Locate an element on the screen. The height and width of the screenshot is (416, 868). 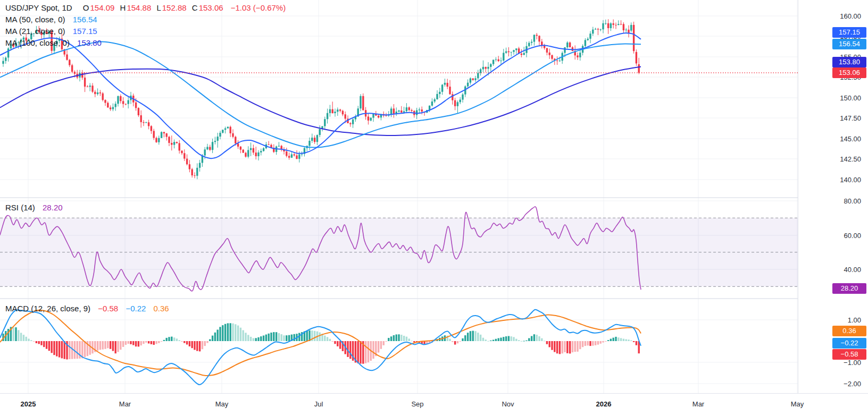
macd-hist-value: −0.58 is located at coordinates (108, 308).